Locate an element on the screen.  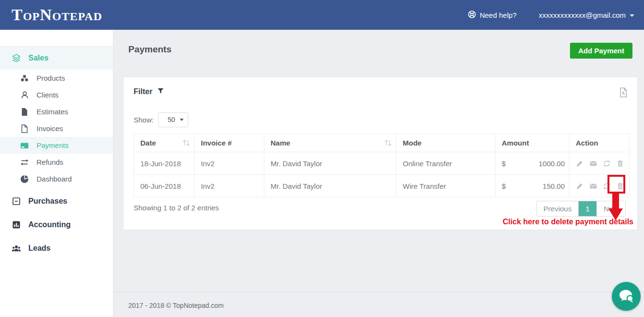
chat-bubbles-icon is located at coordinates (626, 296).